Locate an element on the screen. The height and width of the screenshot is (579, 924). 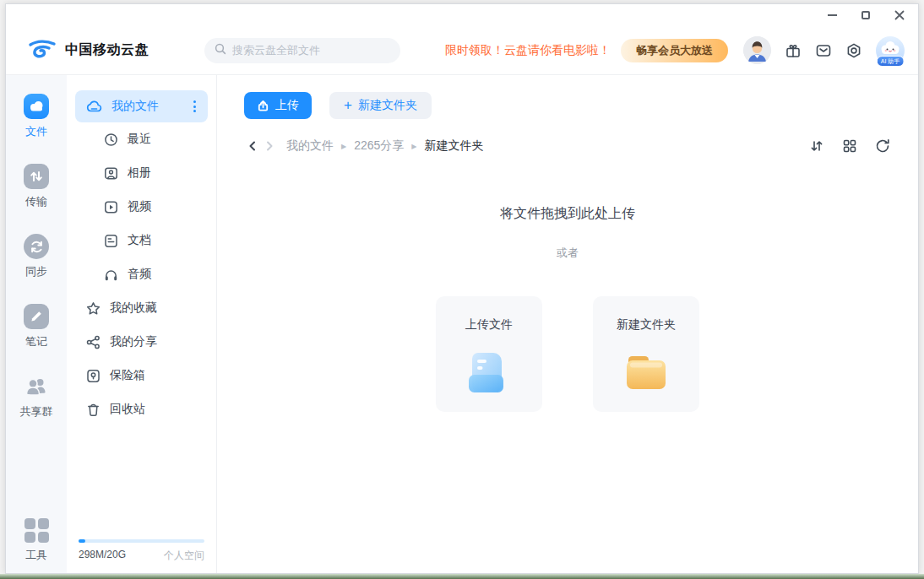
storage-progress-bar is located at coordinates (142, 541).